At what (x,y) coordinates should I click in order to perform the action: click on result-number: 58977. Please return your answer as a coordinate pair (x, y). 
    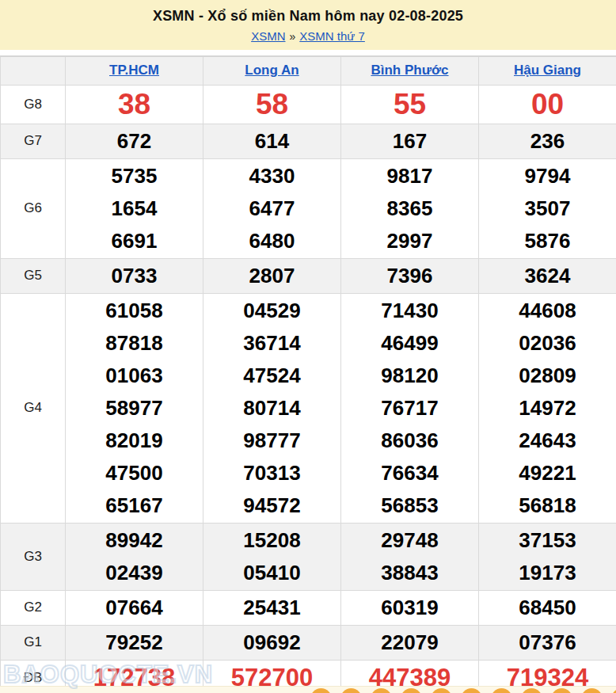
    Looking at the image, I should click on (135, 409).